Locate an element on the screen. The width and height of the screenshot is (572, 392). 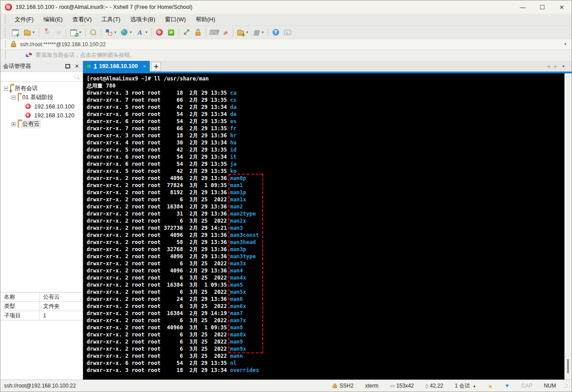
menu-item: 帮助(H) is located at coordinates (205, 20).